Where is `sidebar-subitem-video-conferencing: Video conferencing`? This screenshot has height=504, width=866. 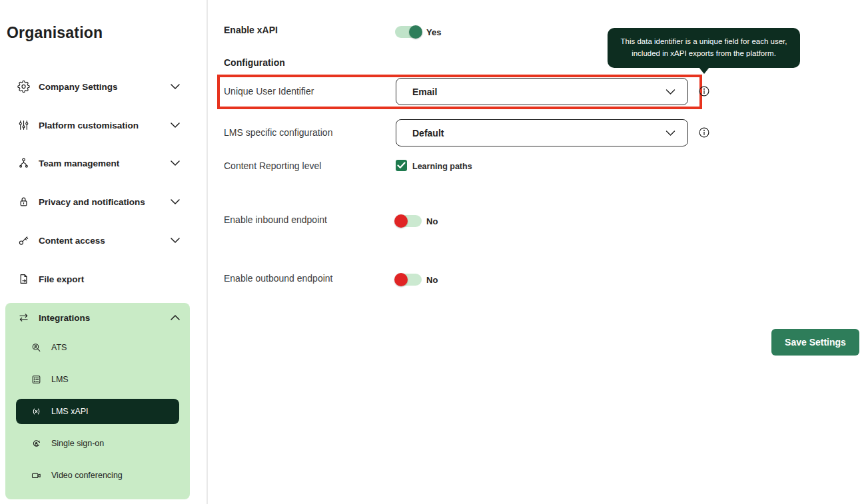
sidebar-subitem-video-conferencing: Video conferencing is located at coordinates (97, 475).